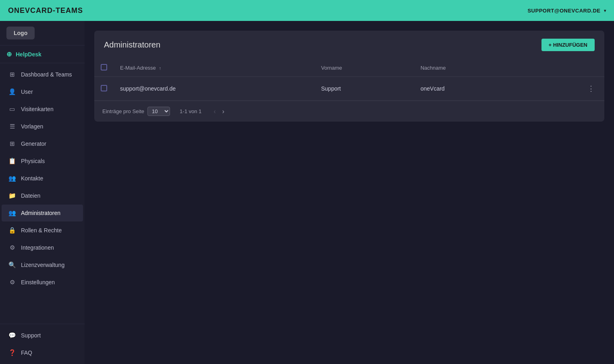  Describe the element at coordinates (568, 45) in the screenshot. I see `add-button: + HINZUFÜGEN` at that location.